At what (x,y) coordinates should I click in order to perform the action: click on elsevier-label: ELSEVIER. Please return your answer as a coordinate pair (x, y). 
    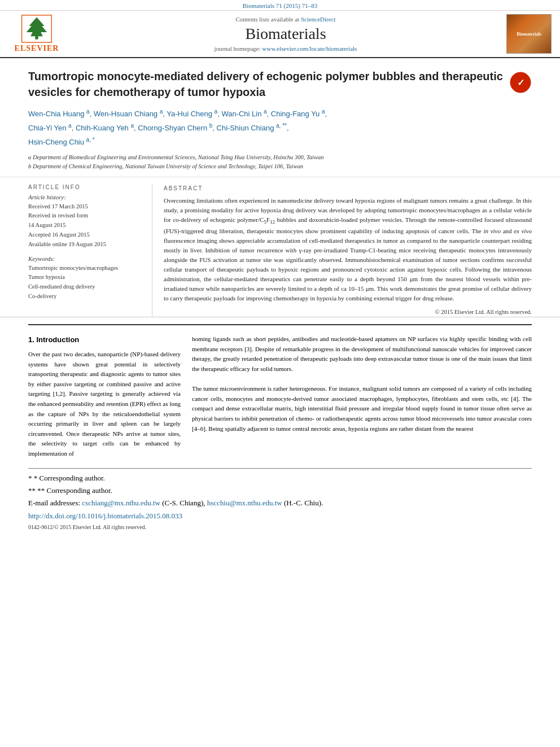
    Looking at the image, I should click on (37, 49).